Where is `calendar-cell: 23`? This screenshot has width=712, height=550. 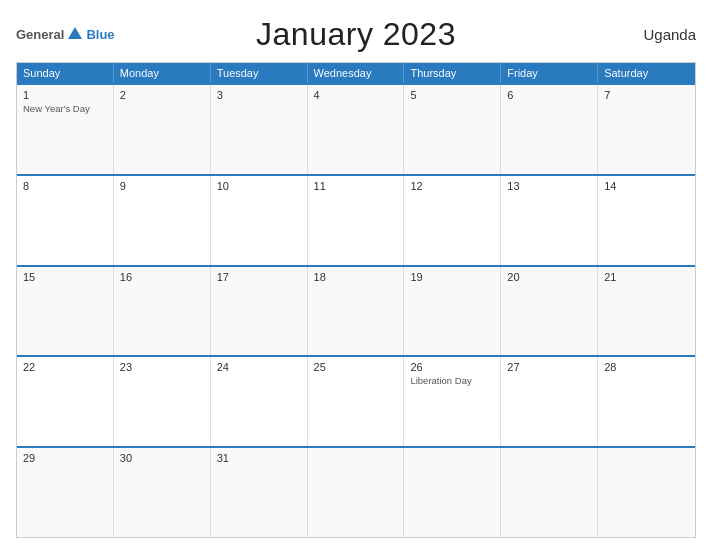
calendar-cell: 23 is located at coordinates (162, 402).